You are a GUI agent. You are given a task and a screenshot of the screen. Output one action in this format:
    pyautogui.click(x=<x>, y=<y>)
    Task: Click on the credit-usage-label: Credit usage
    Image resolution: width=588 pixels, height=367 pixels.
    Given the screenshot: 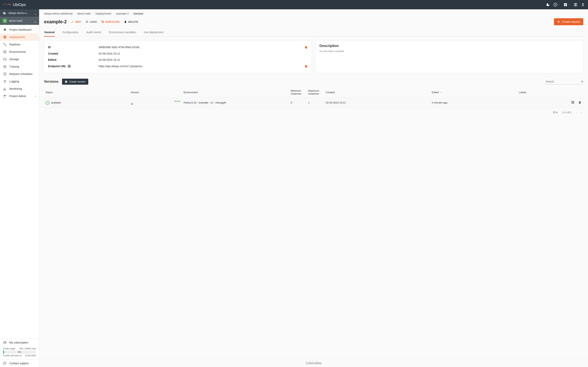 What is the action you would take?
    pyautogui.click(x=9, y=349)
    